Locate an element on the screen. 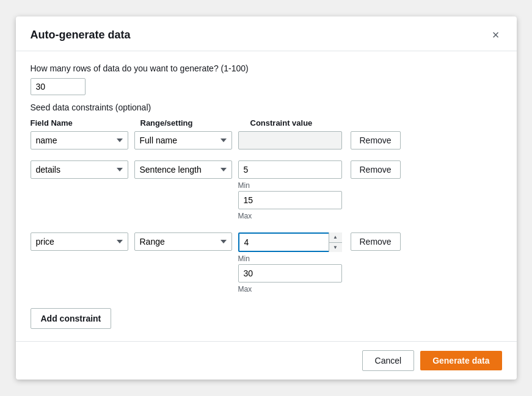 This screenshot has height=396, width=532. spinner-down-button: ▼ is located at coordinates (336, 248).